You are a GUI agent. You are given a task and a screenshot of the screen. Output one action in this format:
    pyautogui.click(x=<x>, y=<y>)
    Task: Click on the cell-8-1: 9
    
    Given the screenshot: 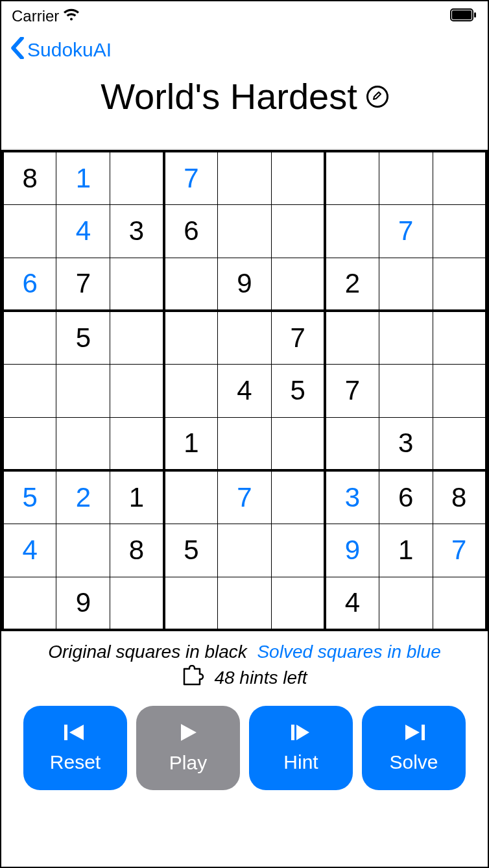 What is the action you would take?
    pyautogui.click(x=83, y=603)
    